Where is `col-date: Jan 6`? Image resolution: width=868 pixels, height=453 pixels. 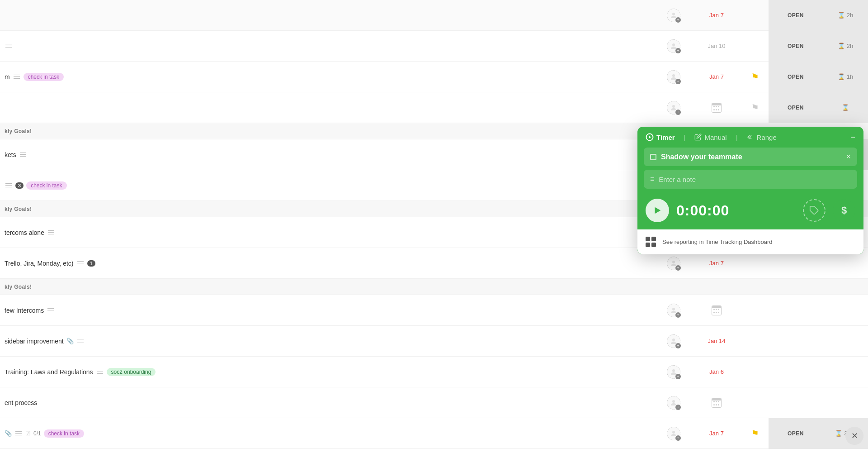 col-date: Jan 6 is located at coordinates (717, 372).